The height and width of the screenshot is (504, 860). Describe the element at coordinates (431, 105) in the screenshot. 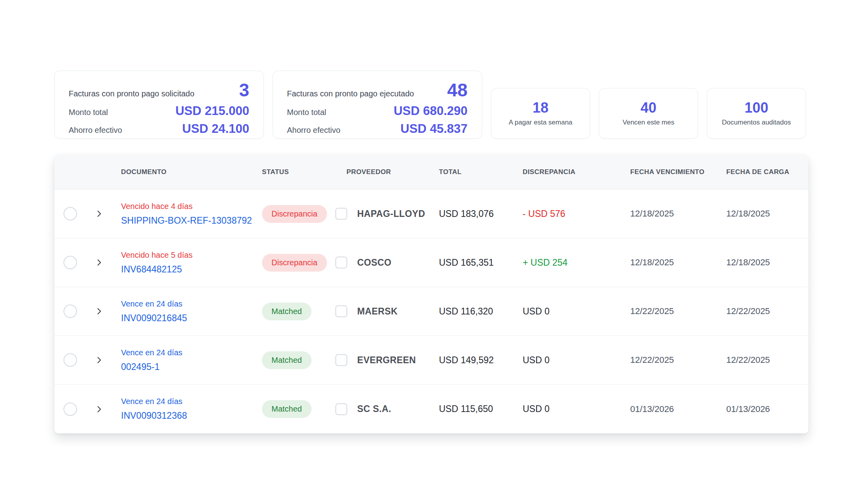

I see `summary-section: Facturas con pronto pago solicitado 3 Mo…` at that location.